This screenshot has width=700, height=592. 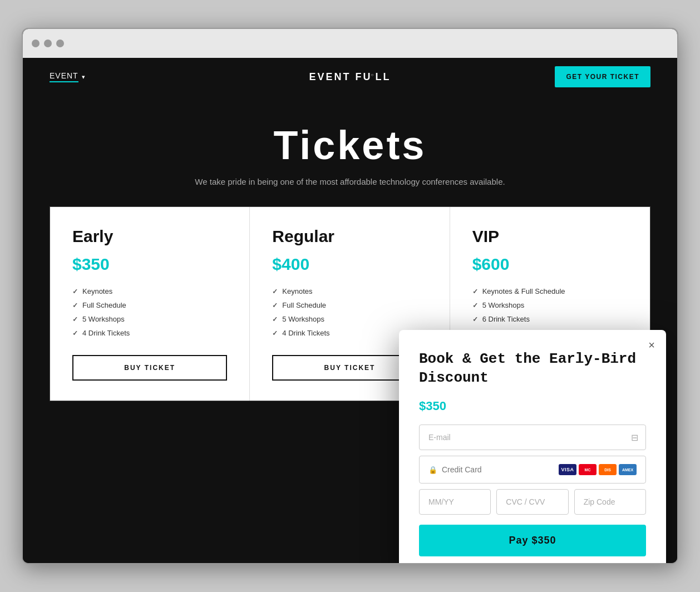 What do you see at coordinates (350, 43) in the screenshot?
I see `browser-chrome` at bounding box center [350, 43].